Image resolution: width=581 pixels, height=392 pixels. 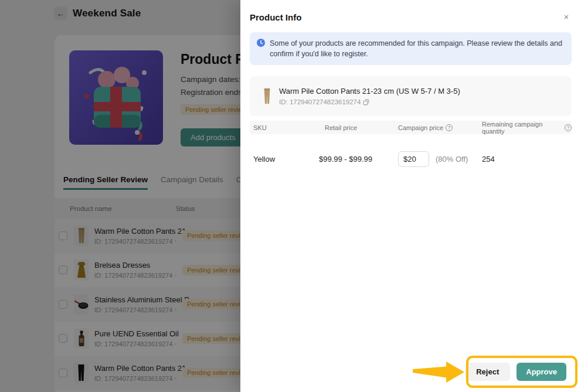 I want to click on remaining-quantity-value: 254, so click(x=526, y=159).